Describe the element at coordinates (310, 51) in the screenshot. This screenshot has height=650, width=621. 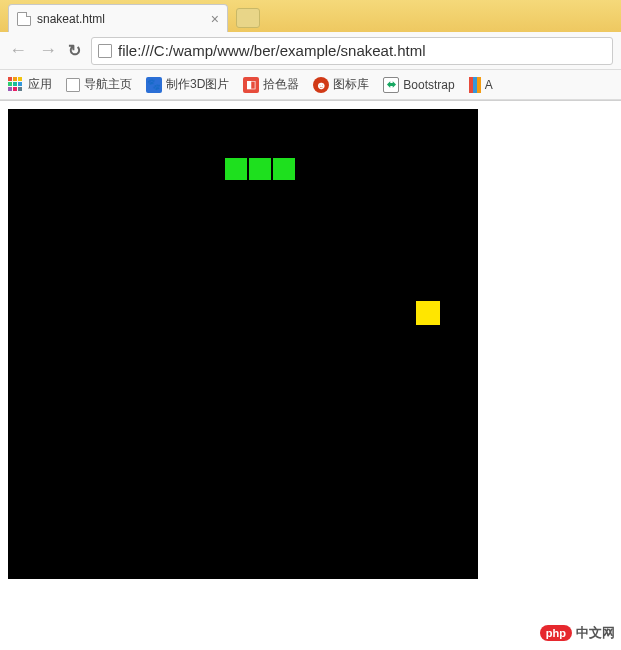
I see `address-bar: ← → ↻ file:///C:/wamp/www/ber/example/sn…` at that location.